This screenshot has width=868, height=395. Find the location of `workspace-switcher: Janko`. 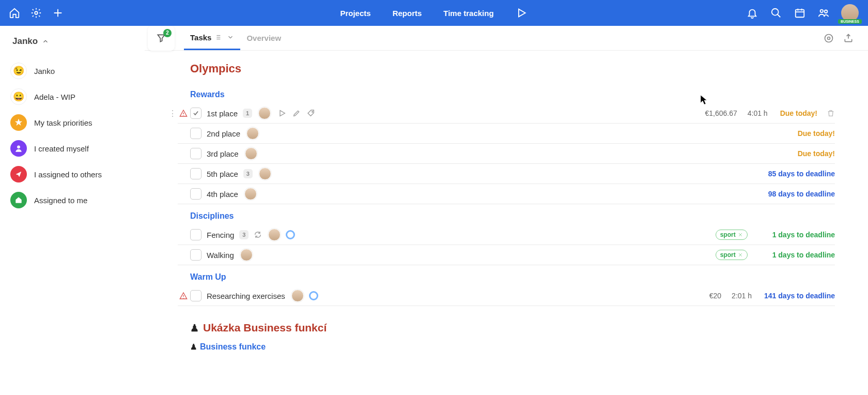

workspace-switcher: Janko is located at coordinates (74, 41).